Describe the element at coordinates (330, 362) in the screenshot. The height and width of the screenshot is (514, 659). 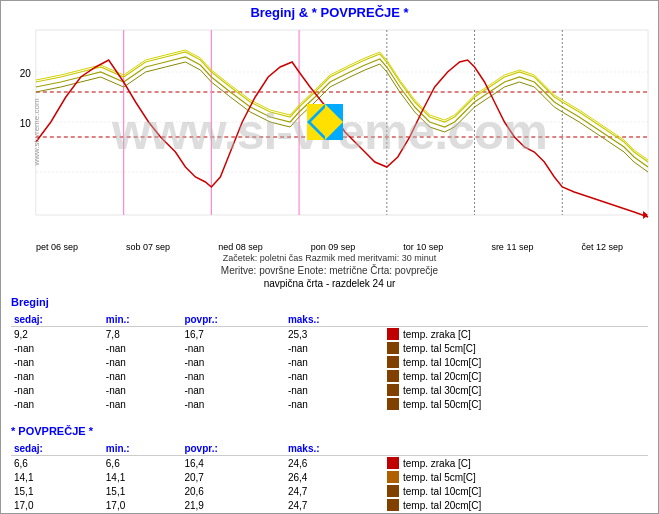
I see `table-row: -nan-nan-nan-nantemp. tal 10cm[C]` at that location.